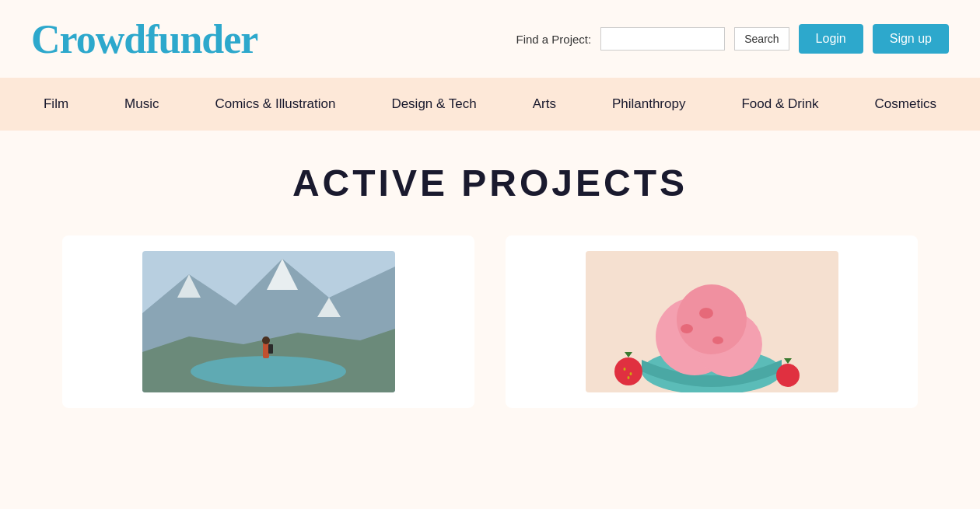 This screenshot has height=509, width=980. What do you see at coordinates (911, 39) in the screenshot?
I see `signup-button: Sign up` at bounding box center [911, 39].